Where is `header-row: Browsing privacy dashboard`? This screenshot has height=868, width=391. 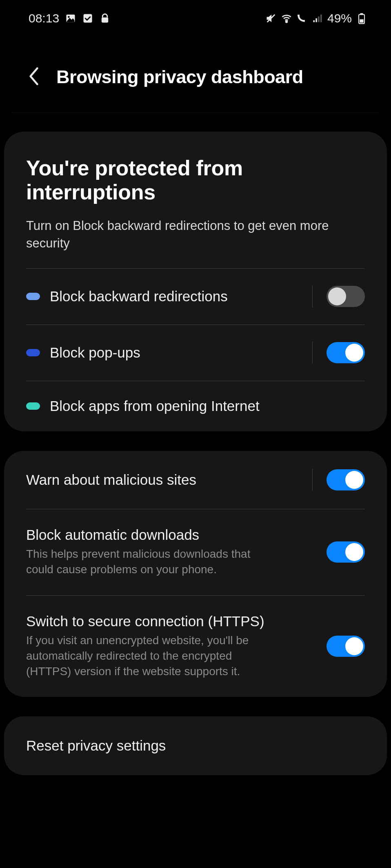
header-row: Browsing privacy dashboard is located at coordinates (196, 71).